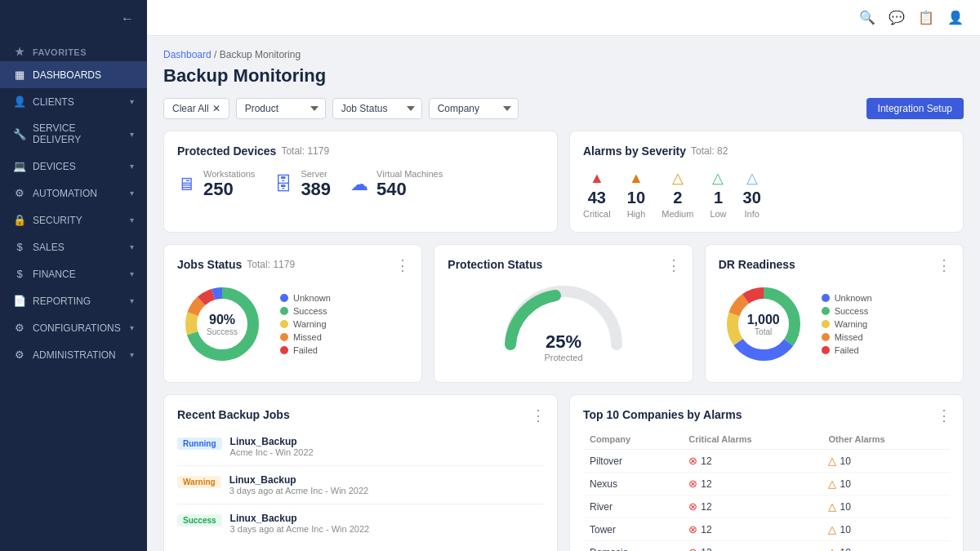  I want to click on alarms-severity-title: Alarms by Severity Total: 82, so click(766, 151).